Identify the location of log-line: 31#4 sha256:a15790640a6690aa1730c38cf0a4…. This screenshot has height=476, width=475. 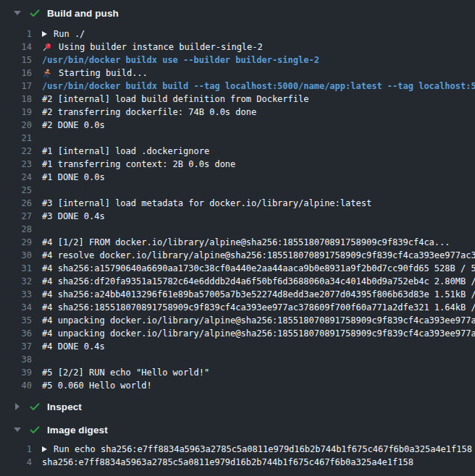
(238, 268).